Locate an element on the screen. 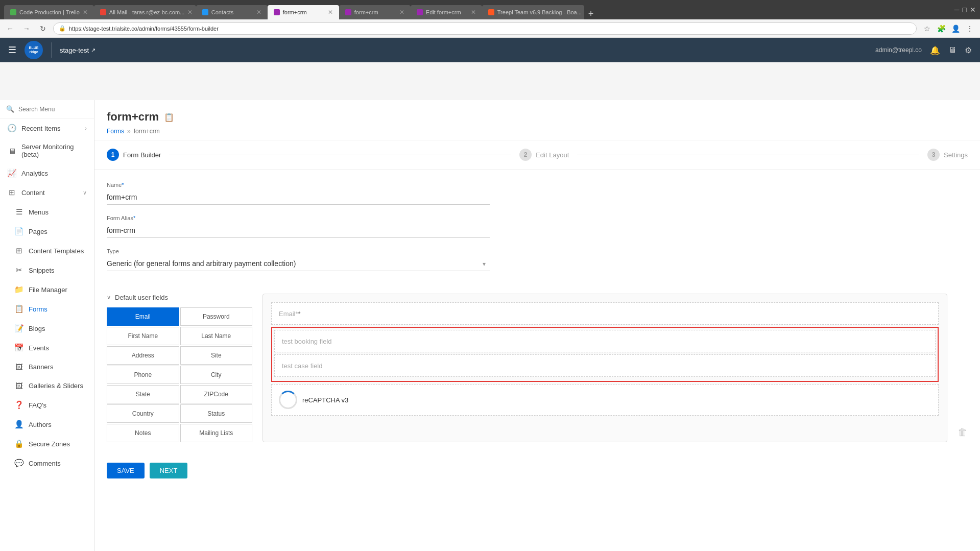 This screenshot has width=980, height=551. extensions-icon: 🧩 is located at coordinates (941, 29).